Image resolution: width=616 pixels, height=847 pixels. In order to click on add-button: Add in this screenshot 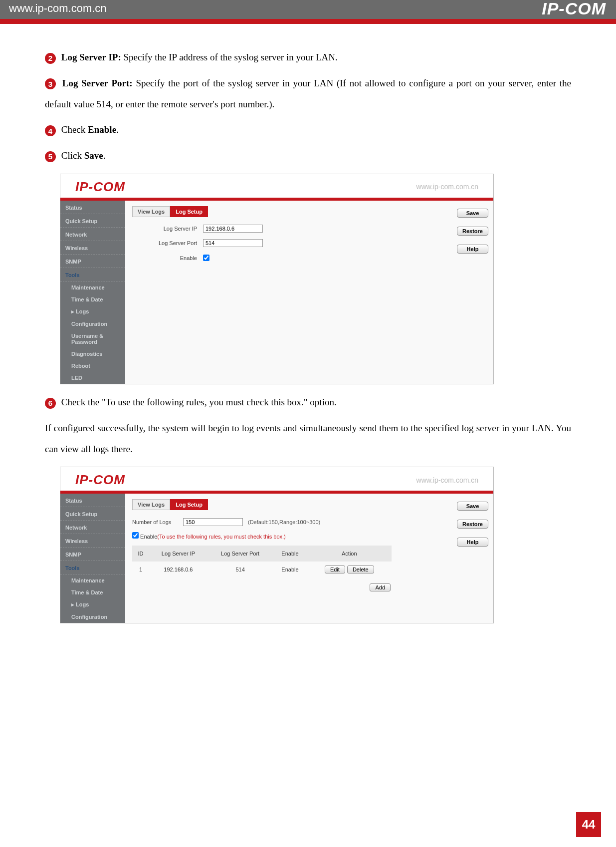, I will do `click(380, 587)`.